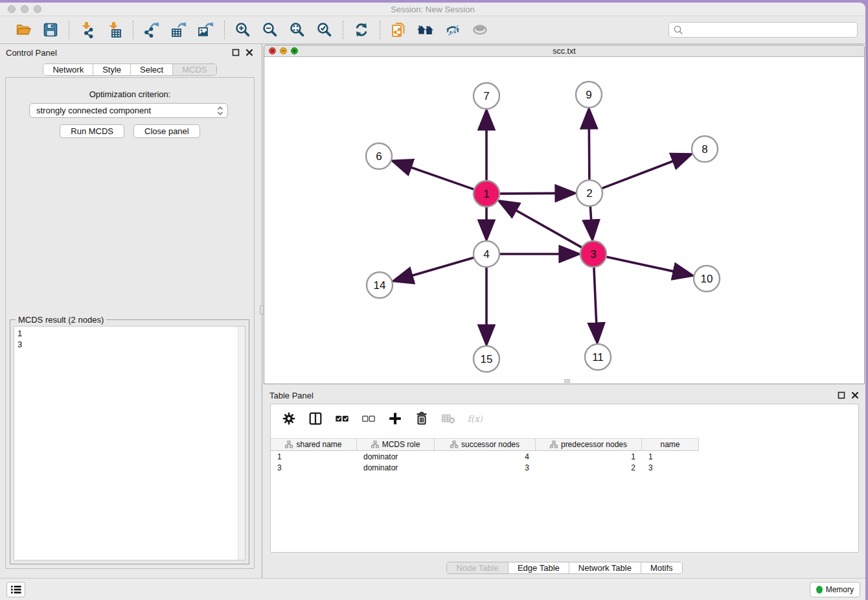 This screenshot has width=868, height=600. Describe the element at coordinates (594, 444) in the screenshot. I see `column-label: predecessor nodes` at that location.